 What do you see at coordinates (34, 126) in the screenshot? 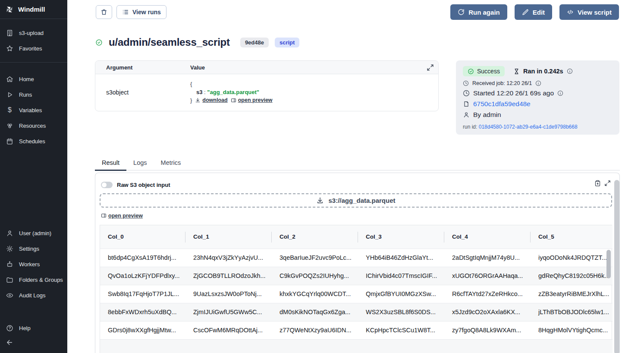
I see `sidebar-item-resources: Resources` at bounding box center [34, 126].